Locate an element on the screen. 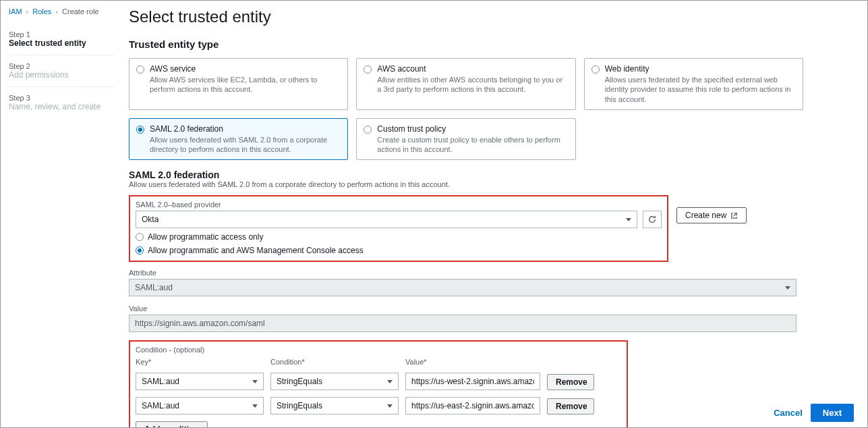 This screenshot has height=428, width=868. add-condition-button: Add condition is located at coordinates (171, 424).